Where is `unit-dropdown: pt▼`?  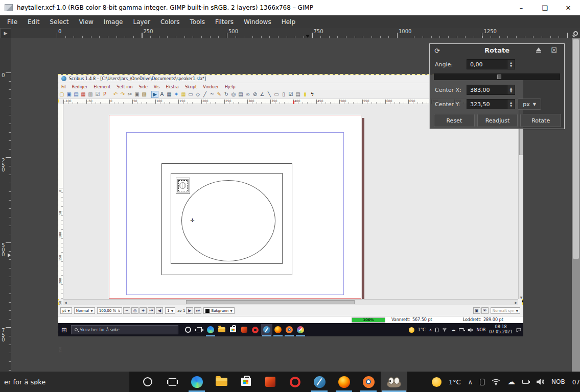 unit-dropdown: pt▼ is located at coordinates (66, 310).